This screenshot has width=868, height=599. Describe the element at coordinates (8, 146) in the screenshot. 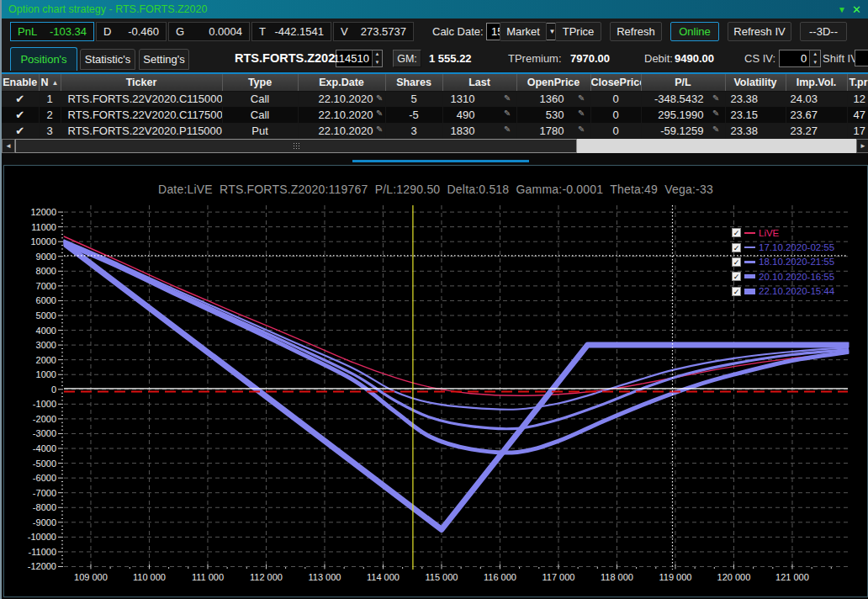

I see `scroll-left-icon: ◄` at that location.